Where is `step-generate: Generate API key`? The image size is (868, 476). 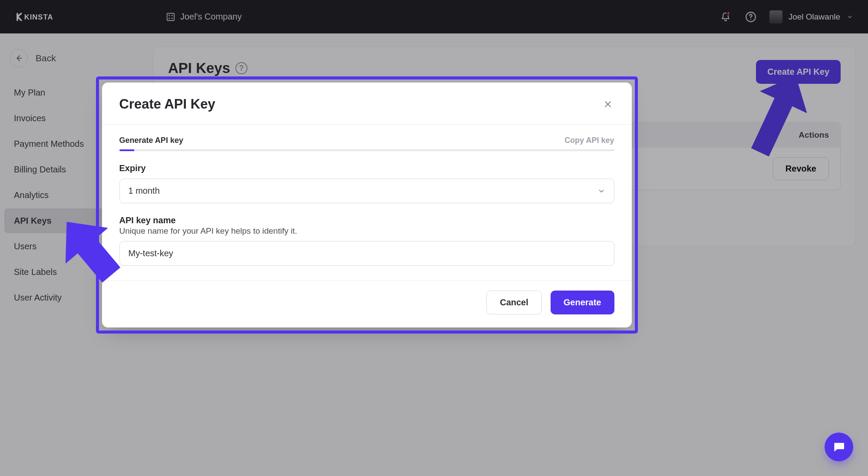 step-generate: Generate API key is located at coordinates (151, 141).